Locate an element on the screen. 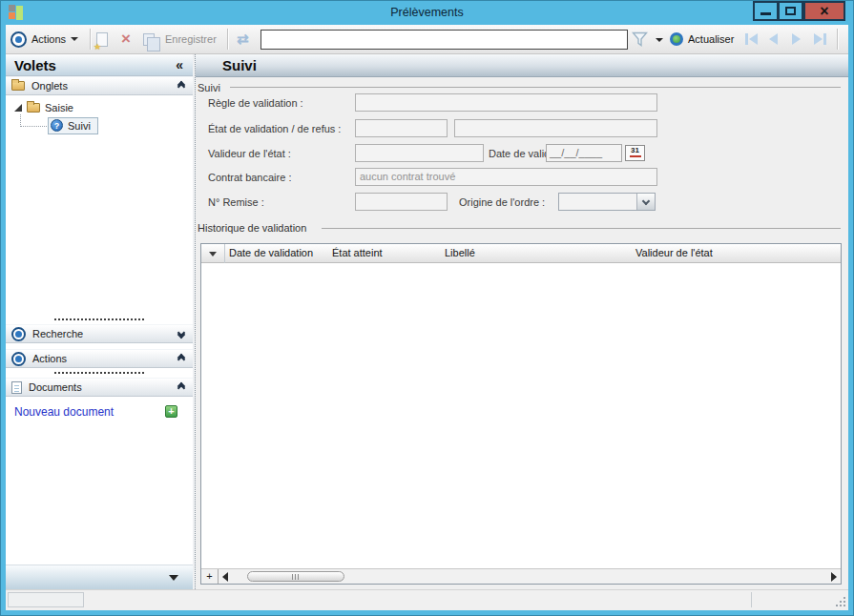 Image resolution: width=854 pixels, height=616 pixels. filter-button is located at coordinates (639, 39).